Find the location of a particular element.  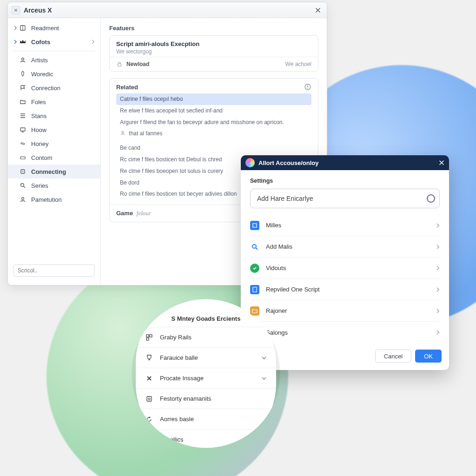

app-logo-icon is located at coordinates (16, 10).